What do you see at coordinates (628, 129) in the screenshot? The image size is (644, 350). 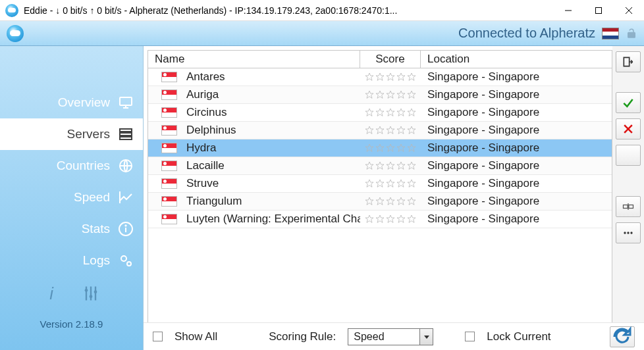 I see `blacklist-button` at bounding box center [628, 129].